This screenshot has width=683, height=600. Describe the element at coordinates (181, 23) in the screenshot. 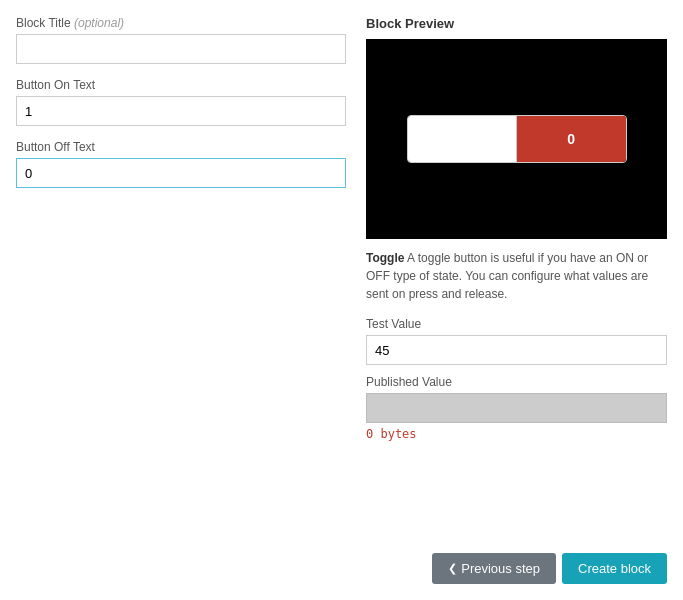

I see `block-title-label: Block Title (optional)` at that location.